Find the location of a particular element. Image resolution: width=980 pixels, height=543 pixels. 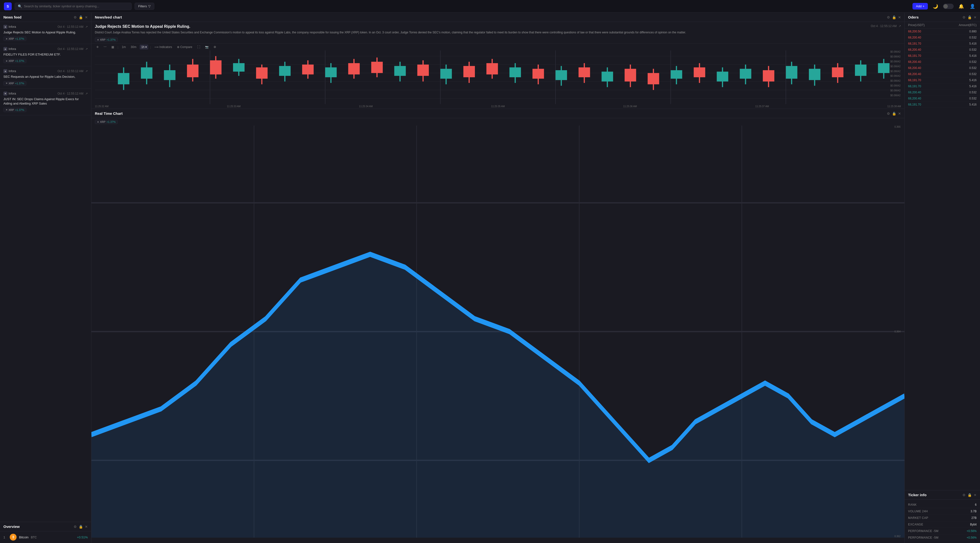

chart-controls: ✛ 〰 ▦ | 1m 30m 1h ▾ | ⟿ Indicators ⊕ Com… is located at coordinates (498, 47).